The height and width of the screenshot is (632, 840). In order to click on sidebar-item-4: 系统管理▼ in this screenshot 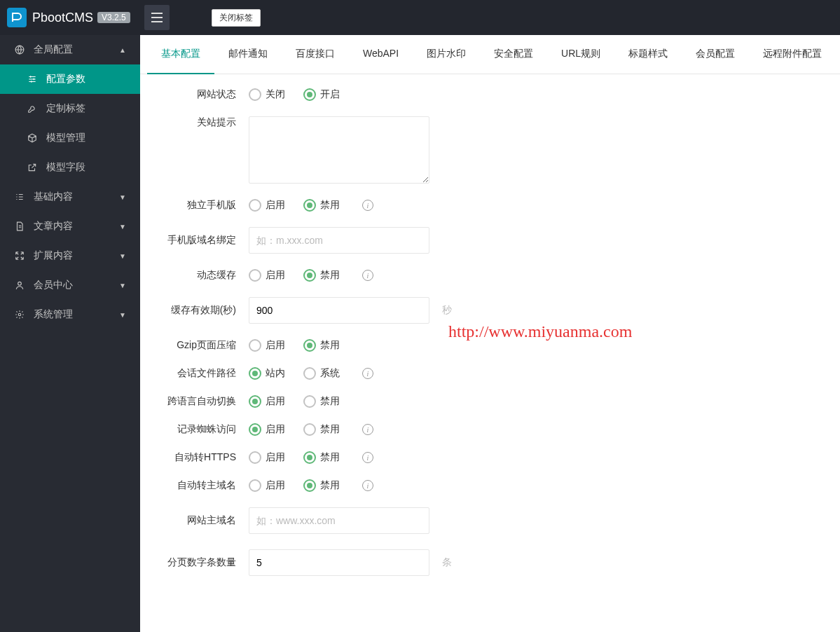, I will do `click(70, 315)`.